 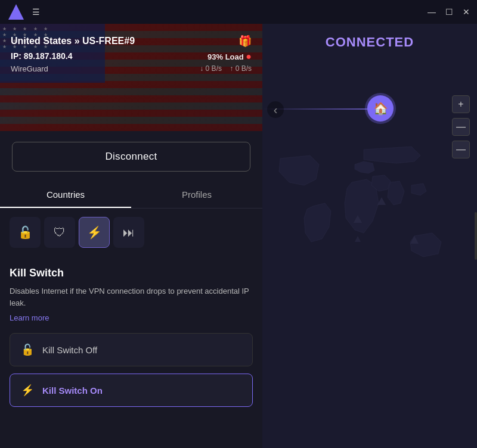 What do you see at coordinates (245, 41) in the screenshot?
I see `gift-icon: 🎁` at bounding box center [245, 41].